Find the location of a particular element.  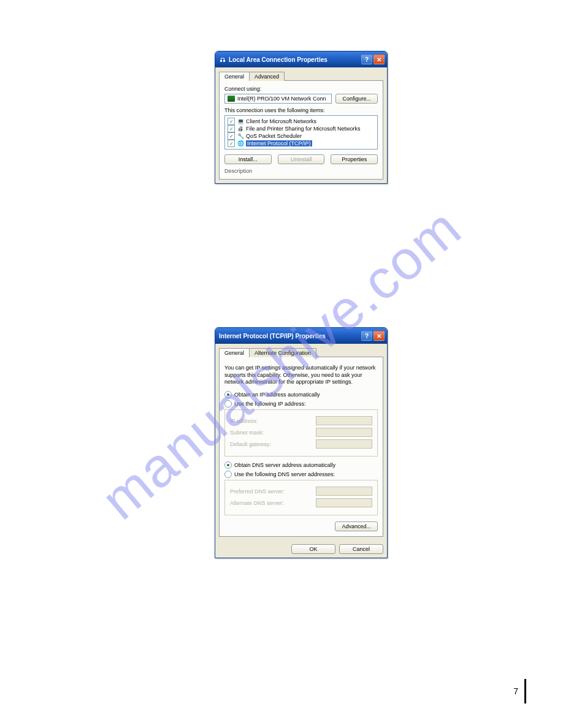

gateway-input is located at coordinates (344, 444).